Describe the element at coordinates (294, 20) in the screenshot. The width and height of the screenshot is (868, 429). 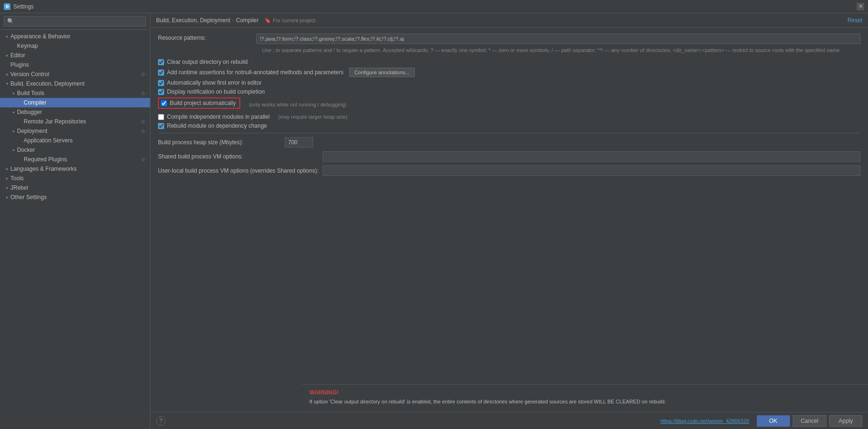
I see `for-current-project-label: For current project` at that location.